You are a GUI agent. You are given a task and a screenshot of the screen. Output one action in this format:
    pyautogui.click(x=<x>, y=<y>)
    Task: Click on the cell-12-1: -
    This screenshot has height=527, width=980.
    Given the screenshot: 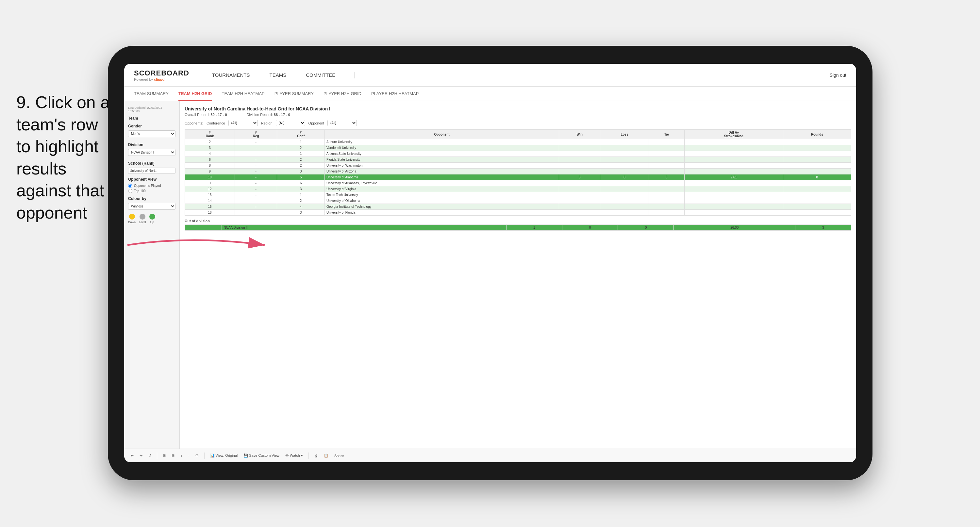 What is the action you would take?
    pyautogui.click(x=256, y=213)
    